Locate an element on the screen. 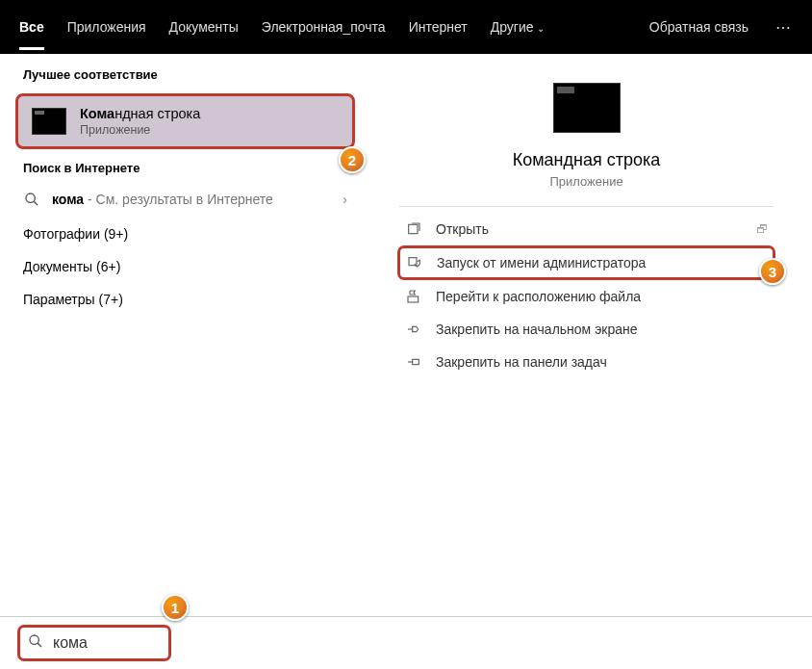 This screenshot has height=669, width=812. action-run-as-admin-label: Запуск от имени администратора is located at coordinates (541, 263).